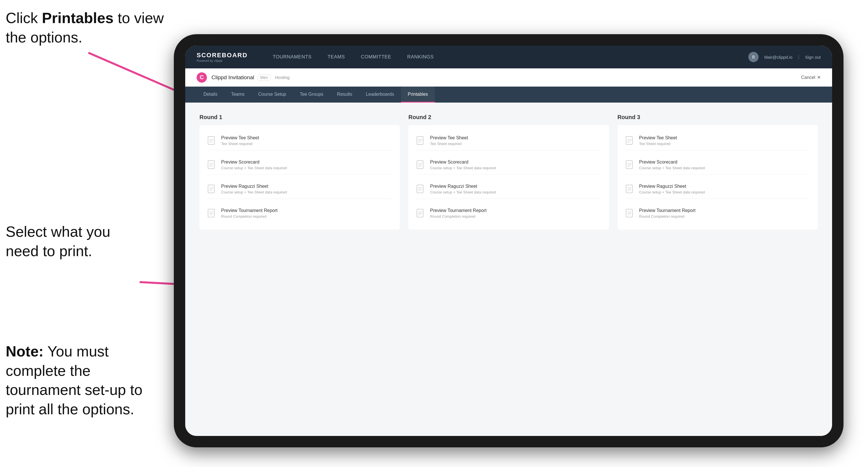 Image resolution: width=868 pixels, height=467 pixels. I want to click on round-2-title: Round 2, so click(508, 117).